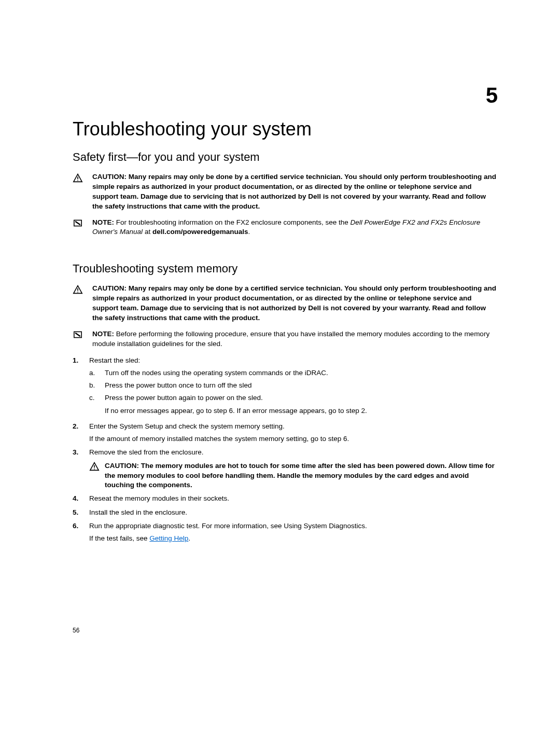 Image resolution: width=560 pixels, height=744 pixels. I want to click on substep-text: Press the power button once to turn off …, so click(301, 385).